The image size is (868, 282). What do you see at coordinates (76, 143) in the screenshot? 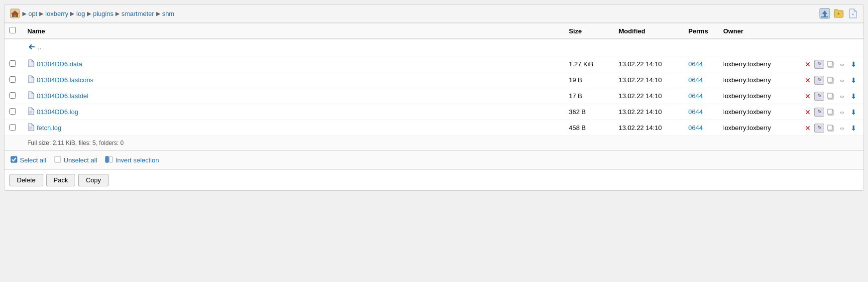
I see `summary-text: Full size: 2.11 KiB, files: 5, folders: …` at bounding box center [76, 143].